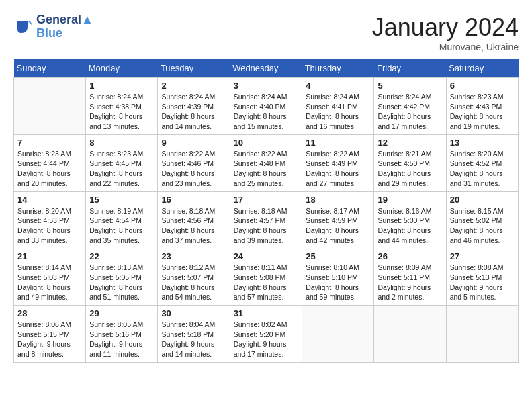 This screenshot has height=411, width=532. I want to click on calendar-cell: 19Sunrise: 8:16 AM Sunset: 5:00 PM Dayli…, so click(410, 220).